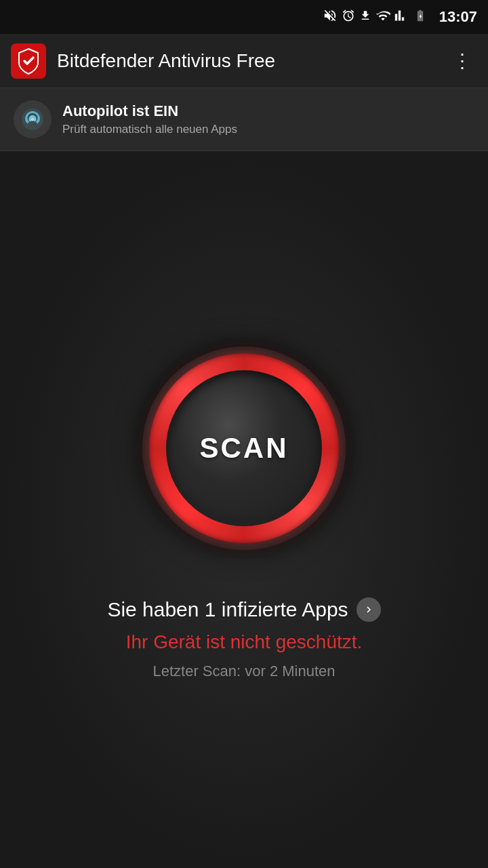 The width and height of the screenshot is (488, 868). Describe the element at coordinates (244, 671) in the screenshot. I see `last-scan-text: Letzter Scan: vor 2 Minuten` at that location.